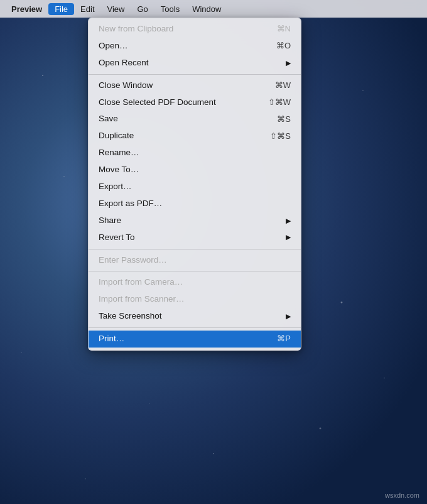  What do you see at coordinates (195, 170) in the screenshot?
I see `menu-item-move-to-label: Move To…` at bounding box center [195, 170].